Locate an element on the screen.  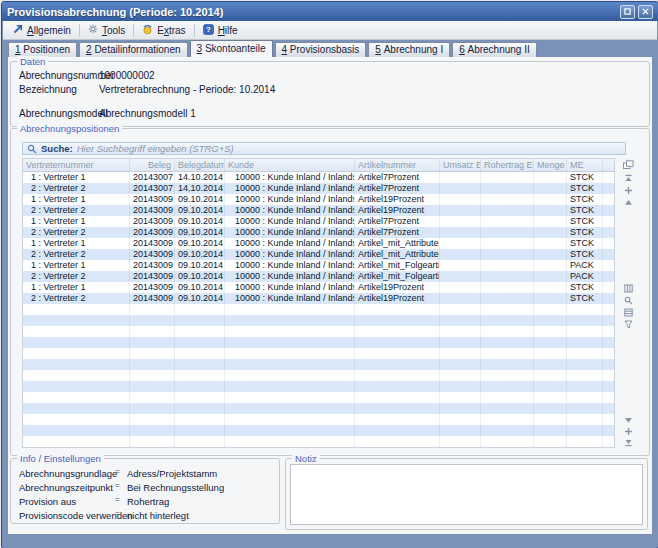
cell: PACK is located at coordinates (585, 266).